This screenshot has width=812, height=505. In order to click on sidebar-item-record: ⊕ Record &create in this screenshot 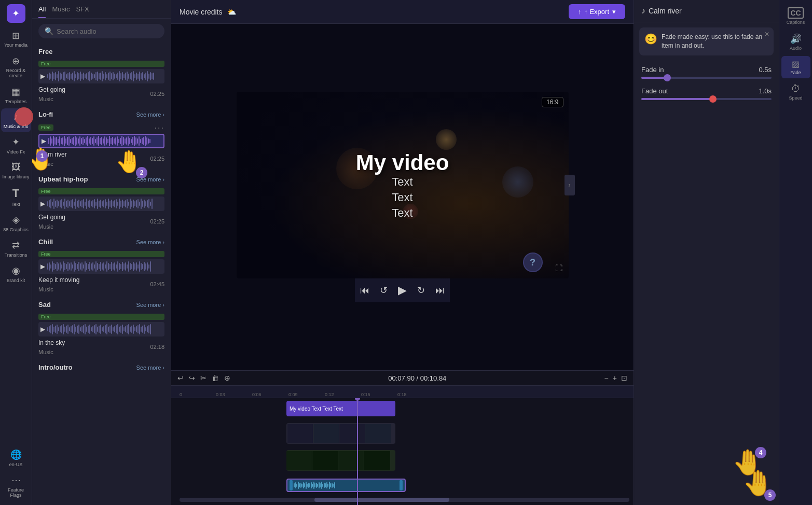, I will do `click(16, 67)`.